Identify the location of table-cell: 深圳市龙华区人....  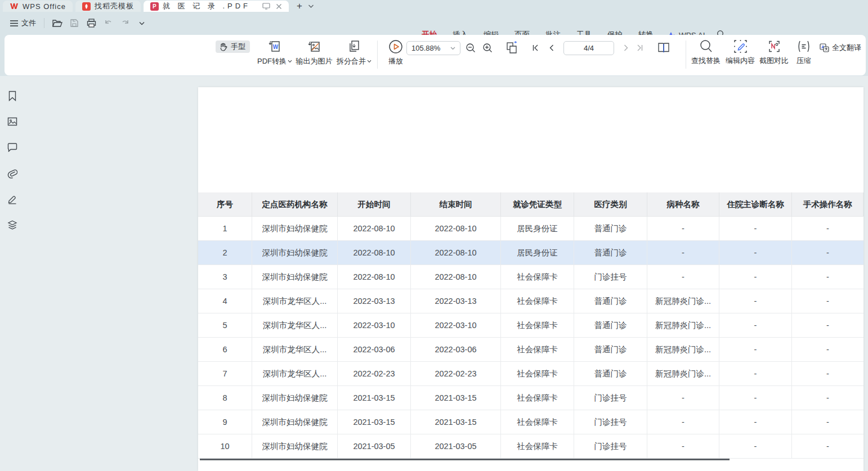
(295, 301).